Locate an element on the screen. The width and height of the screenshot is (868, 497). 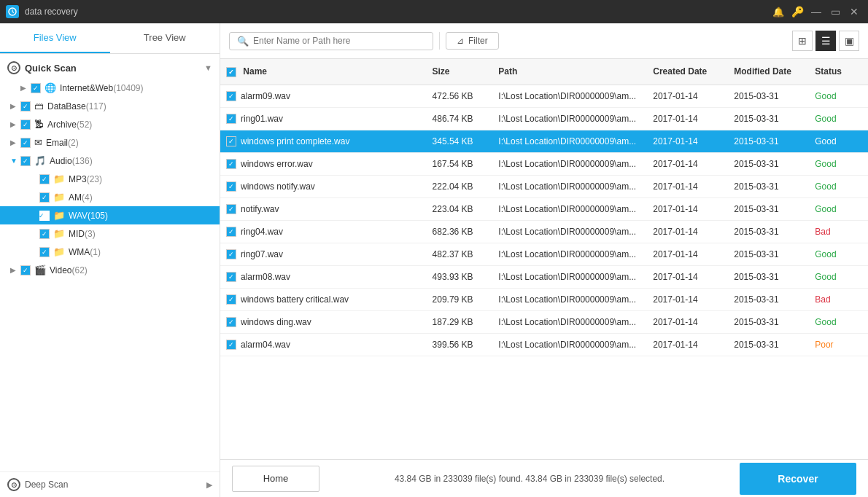
header-checkbox is located at coordinates (231, 72).